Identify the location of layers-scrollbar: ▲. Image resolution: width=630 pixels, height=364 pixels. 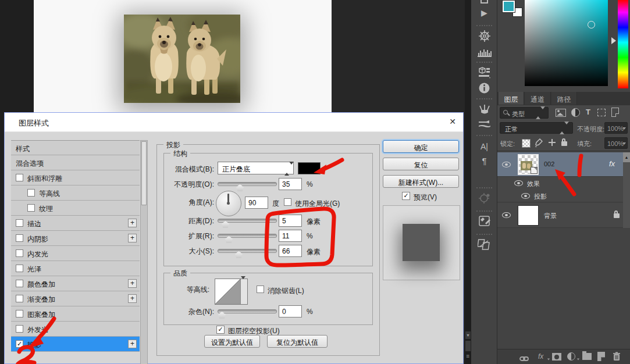
(627, 190).